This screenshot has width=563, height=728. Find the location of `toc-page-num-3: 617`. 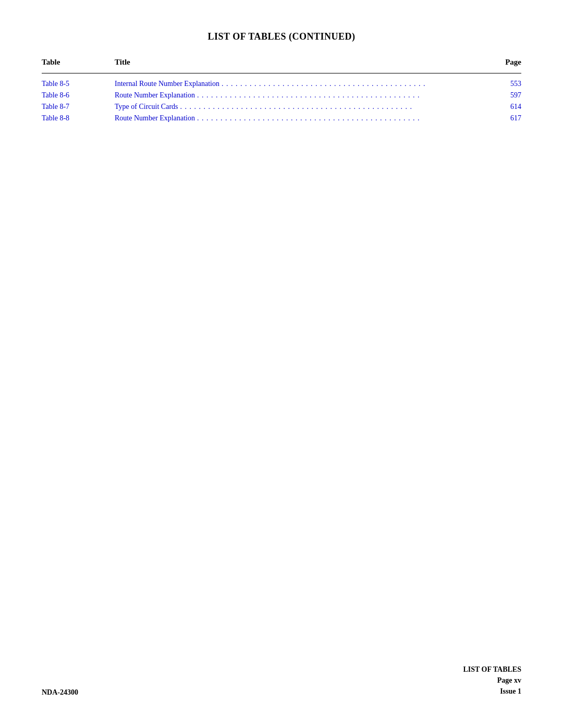

toc-page-num-3: 617 is located at coordinates (506, 118).